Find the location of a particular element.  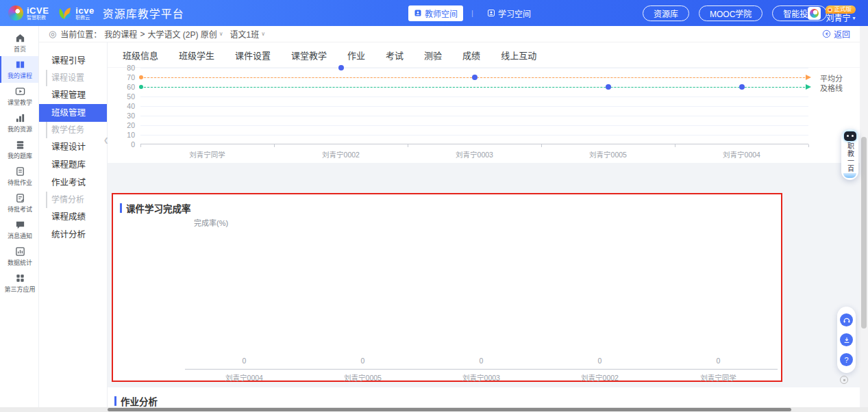

sidebar-item-homework: 待批作业 is located at coordinates (19, 177).